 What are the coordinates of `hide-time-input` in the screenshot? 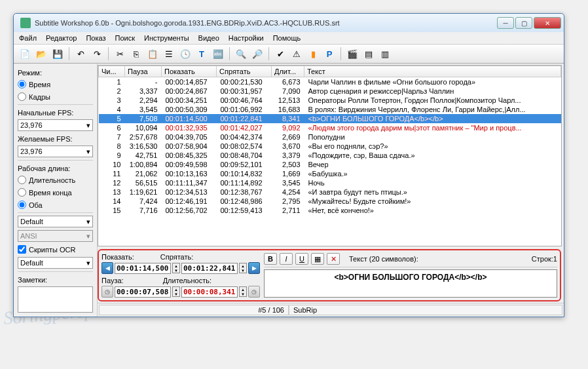 It's located at (210, 269).